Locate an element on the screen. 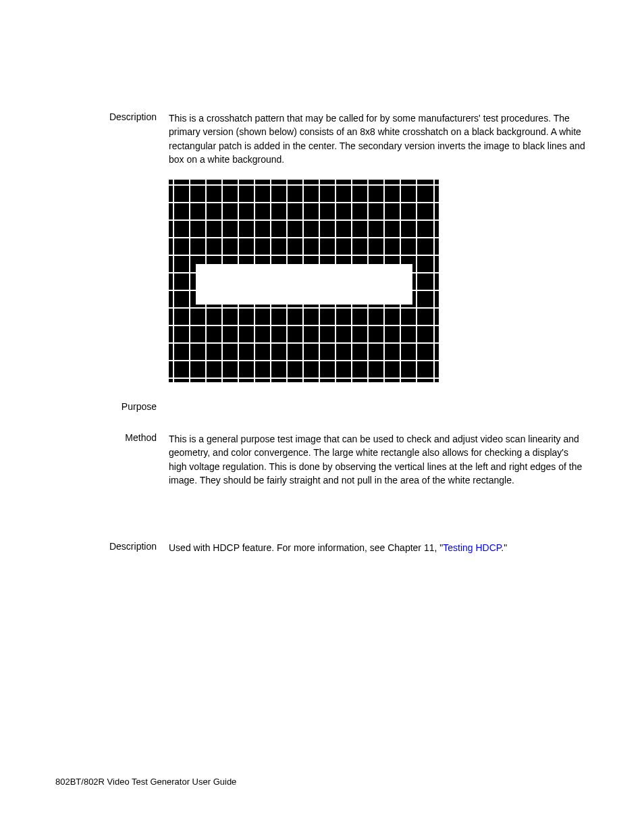 This screenshot has width=644, height=834. description2-suffix: ." is located at coordinates (504, 548).